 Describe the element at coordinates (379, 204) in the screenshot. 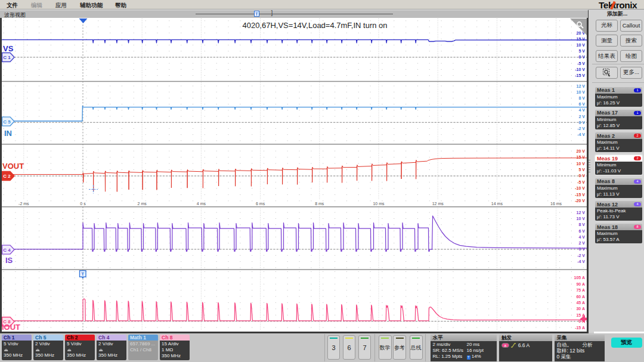

I see `svg-text: 10 ms` at that location.